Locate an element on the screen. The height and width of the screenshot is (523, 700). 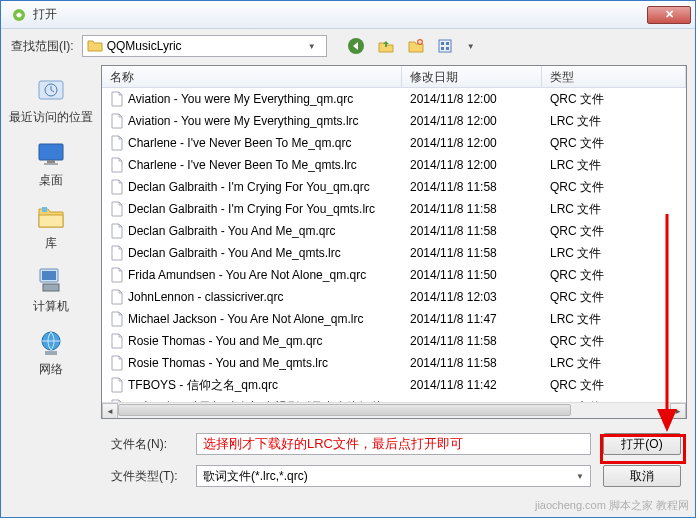
file-name-cell: Declan Galbraith - You And Me_qm.qrc is located at coordinates (252, 231).